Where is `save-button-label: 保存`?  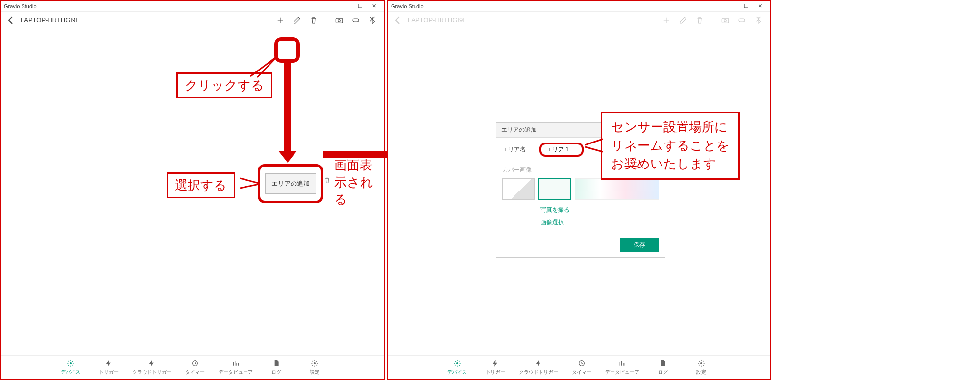 save-button-label: 保存 is located at coordinates (639, 245).